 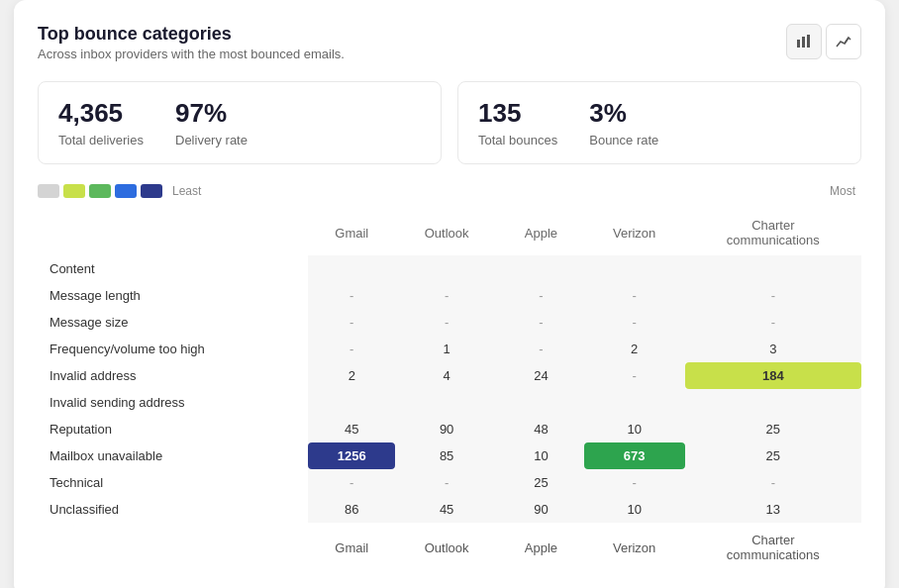 What do you see at coordinates (450, 323) in the screenshot?
I see `table-row: Message size - - - - -` at bounding box center [450, 323].